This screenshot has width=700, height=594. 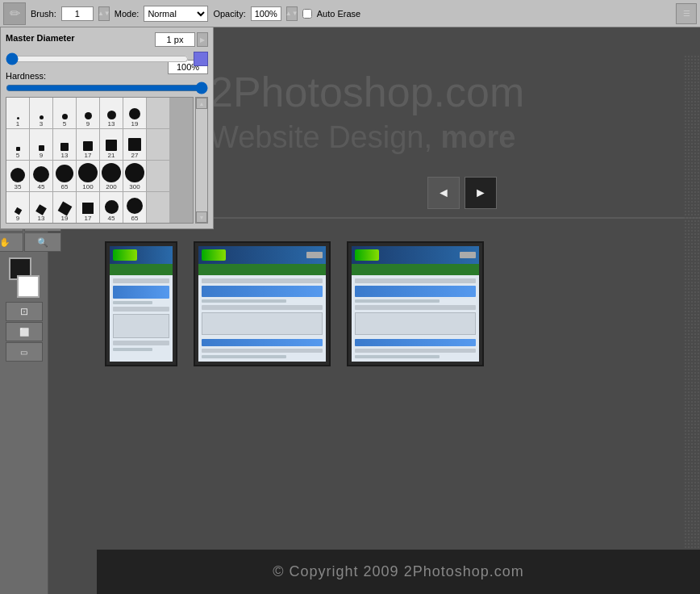 I want to click on diameter-icon, so click(x=201, y=59).